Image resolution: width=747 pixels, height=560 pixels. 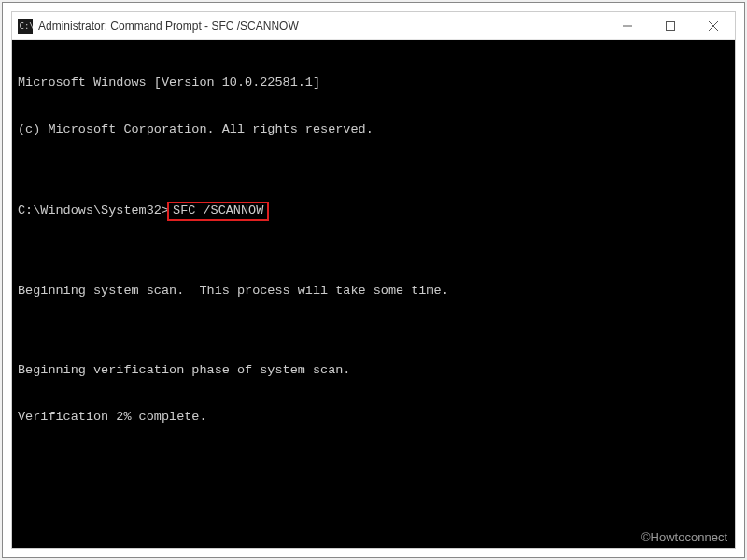 I want to click on window-controls, so click(x=670, y=26).